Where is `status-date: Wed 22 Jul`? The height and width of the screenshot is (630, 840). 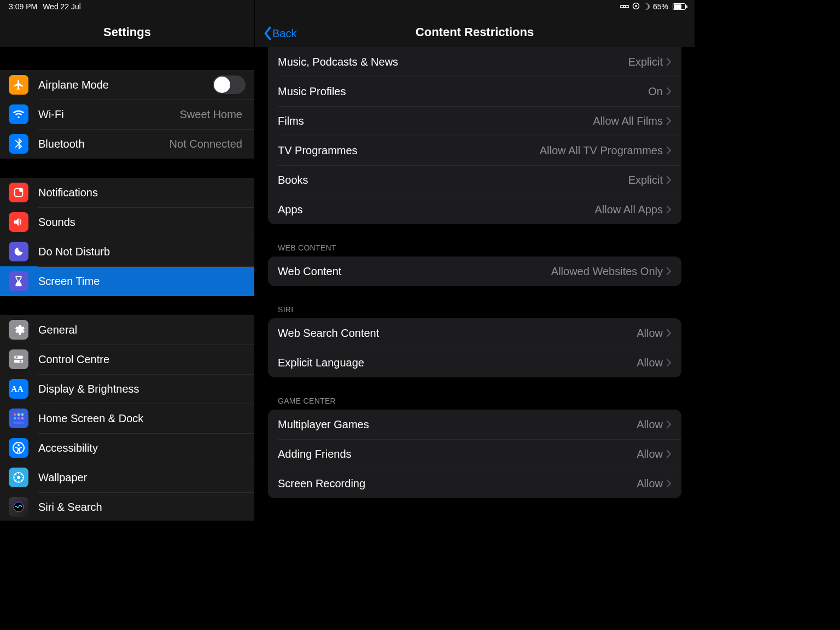
status-date: Wed 22 Jul is located at coordinates (62, 7).